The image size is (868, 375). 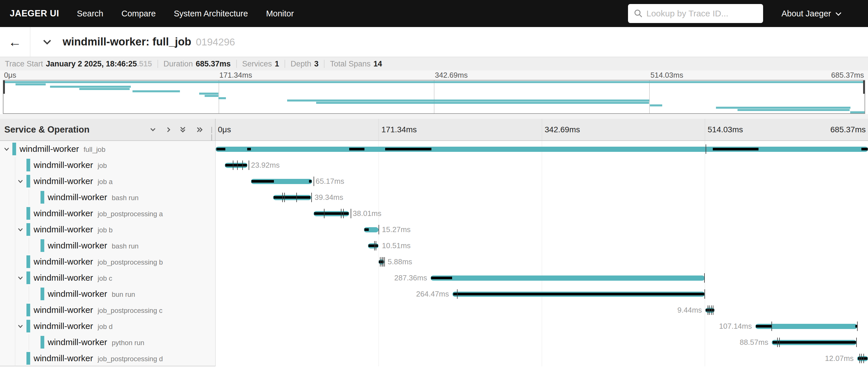 What do you see at coordinates (73, 181) in the screenshot?
I see `service-name: windmill-workerjob a` at bounding box center [73, 181].